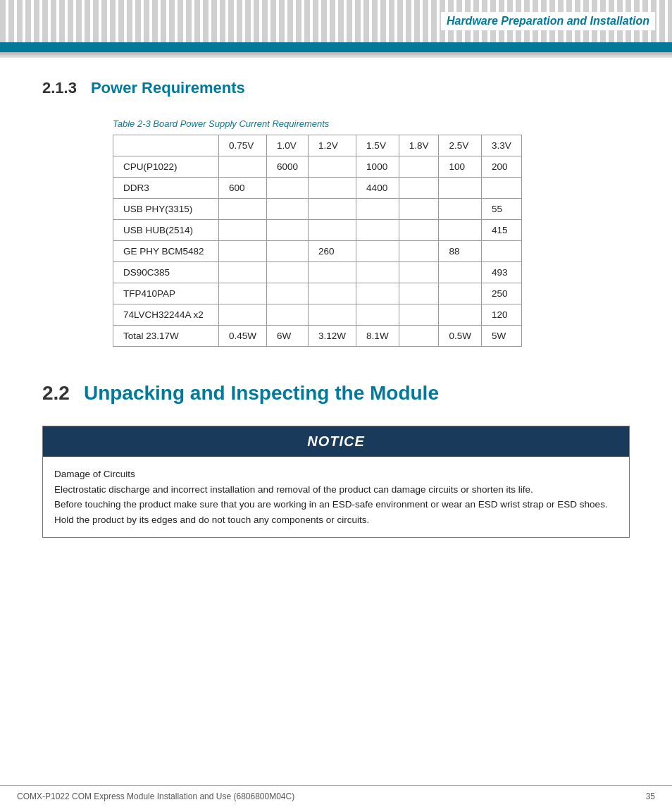 This screenshot has height=807, width=672. Describe the element at coordinates (336, 474) in the screenshot. I see `notice-damage-title: Damage of Circuits` at that location.